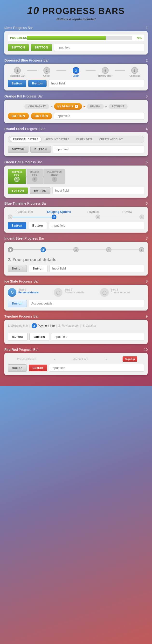  What do you see at coordinates (147, 96) in the screenshot?
I see `section-3-number: 3` at bounding box center [147, 96].